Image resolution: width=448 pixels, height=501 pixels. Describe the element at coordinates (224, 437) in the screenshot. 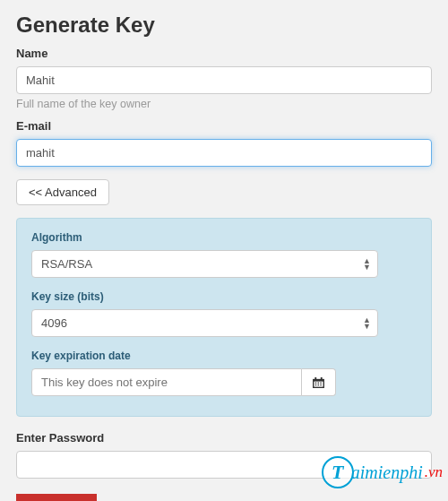

I see `password-label: Enter Password` at that location.